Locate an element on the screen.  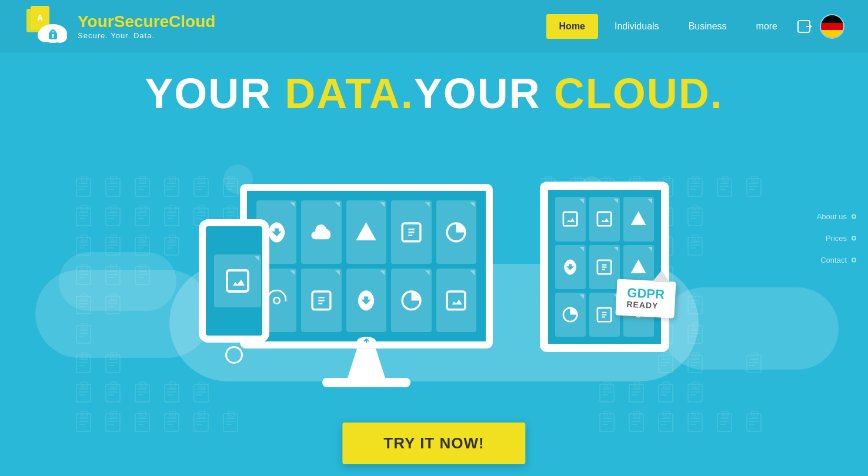
side-nav-dot-about is located at coordinates (854, 216).